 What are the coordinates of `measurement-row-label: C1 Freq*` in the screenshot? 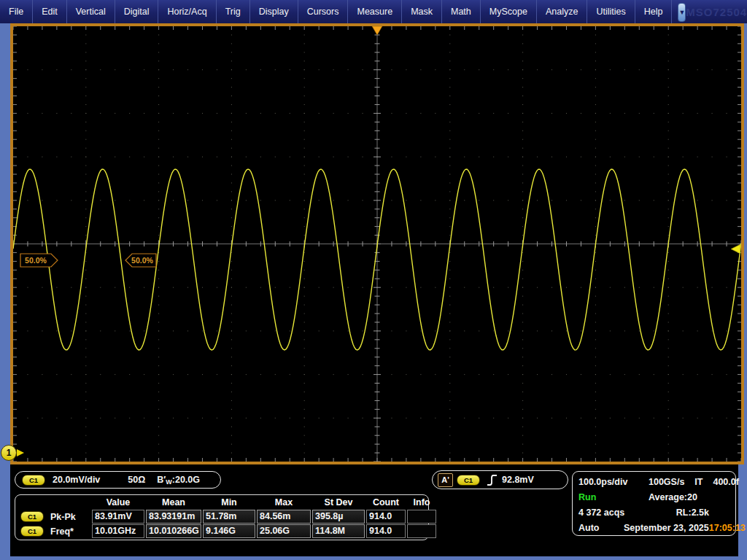 It's located at (53, 531).